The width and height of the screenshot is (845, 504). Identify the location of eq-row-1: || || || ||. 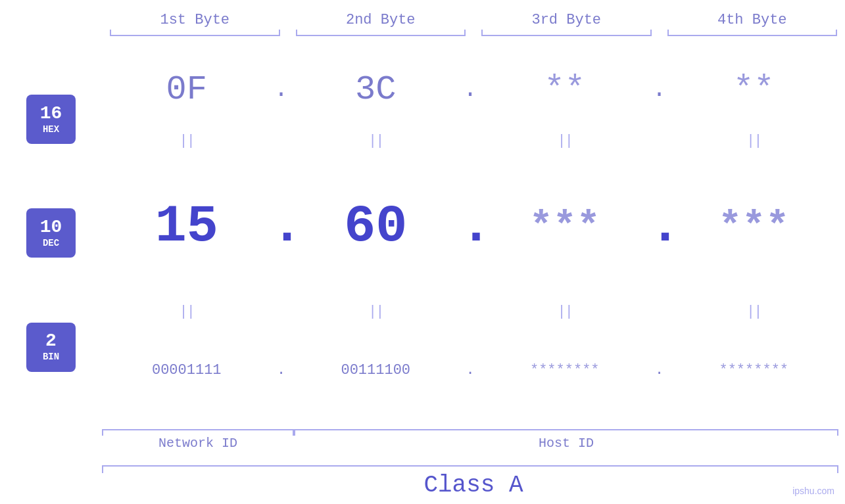
(470, 141).